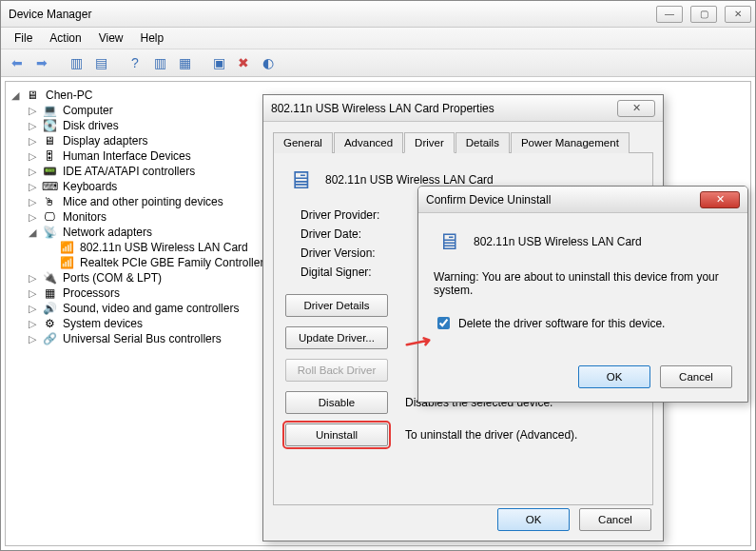  What do you see at coordinates (49, 141) in the screenshot?
I see `display-icon` at bounding box center [49, 141].